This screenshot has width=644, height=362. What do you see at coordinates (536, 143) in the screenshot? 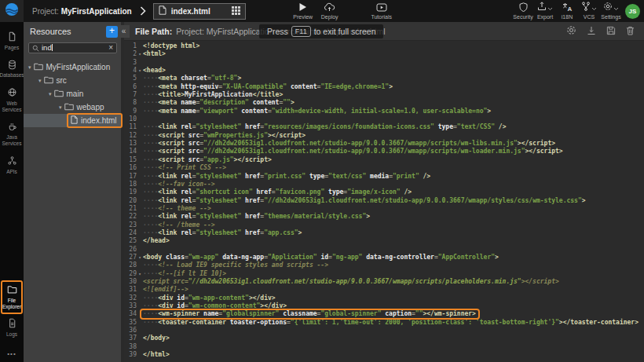
I see `code-token: ></script>` at bounding box center [536, 143].